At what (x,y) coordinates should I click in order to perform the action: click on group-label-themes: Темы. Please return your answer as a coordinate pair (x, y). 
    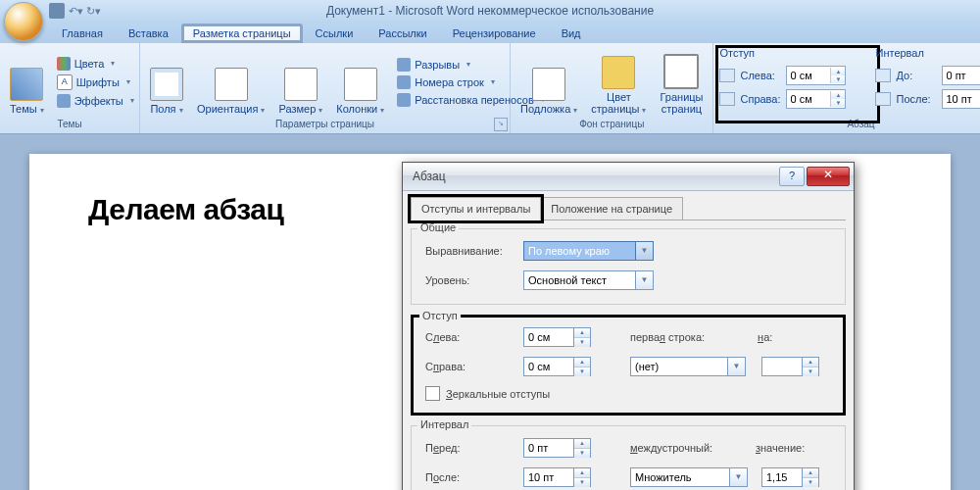
    Looking at the image, I should click on (70, 123).